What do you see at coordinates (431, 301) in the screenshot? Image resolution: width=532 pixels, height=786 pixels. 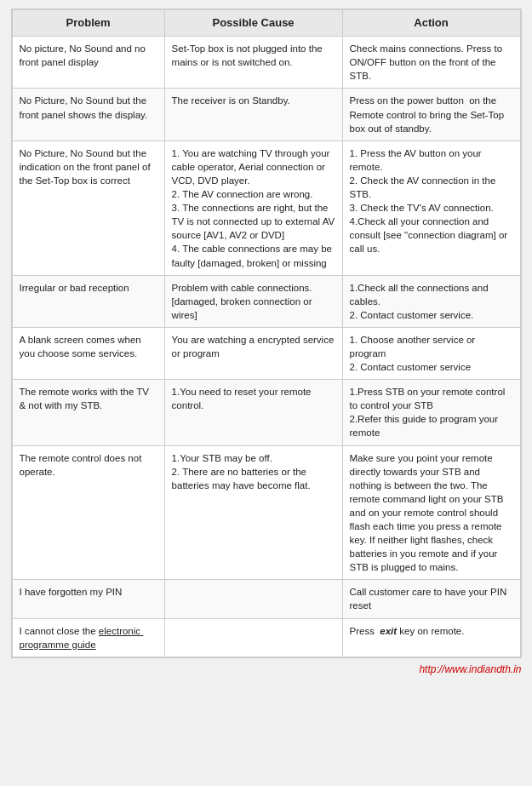 I see `action-cell: 1.Check all the connections and cables. …` at bounding box center [431, 301].